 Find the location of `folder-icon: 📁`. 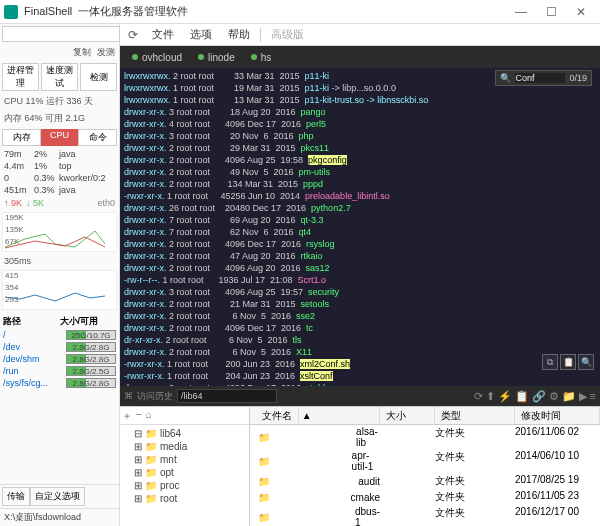

folder-icon: 📁 is located at coordinates (569, 396).